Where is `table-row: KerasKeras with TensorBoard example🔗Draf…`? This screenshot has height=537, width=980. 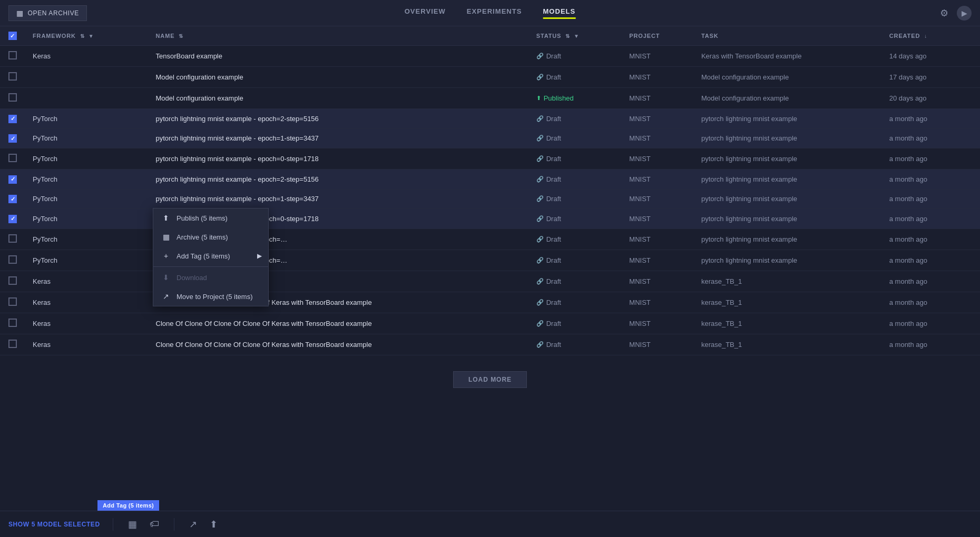
table-row: KerasKeras with TensorBoard example🔗Draf… is located at coordinates (490, 281).